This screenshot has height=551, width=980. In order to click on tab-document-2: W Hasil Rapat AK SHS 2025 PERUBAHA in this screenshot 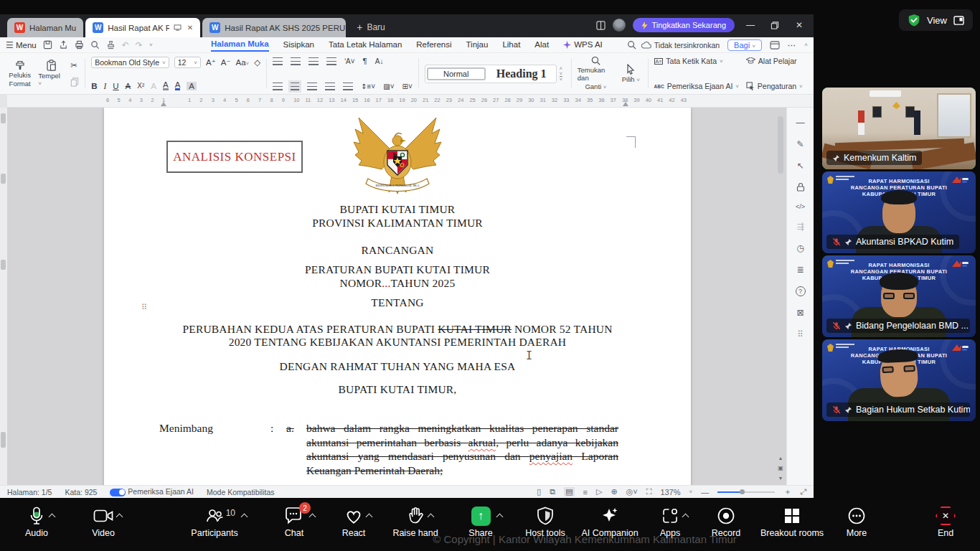, I will do `click(274, 27)`.